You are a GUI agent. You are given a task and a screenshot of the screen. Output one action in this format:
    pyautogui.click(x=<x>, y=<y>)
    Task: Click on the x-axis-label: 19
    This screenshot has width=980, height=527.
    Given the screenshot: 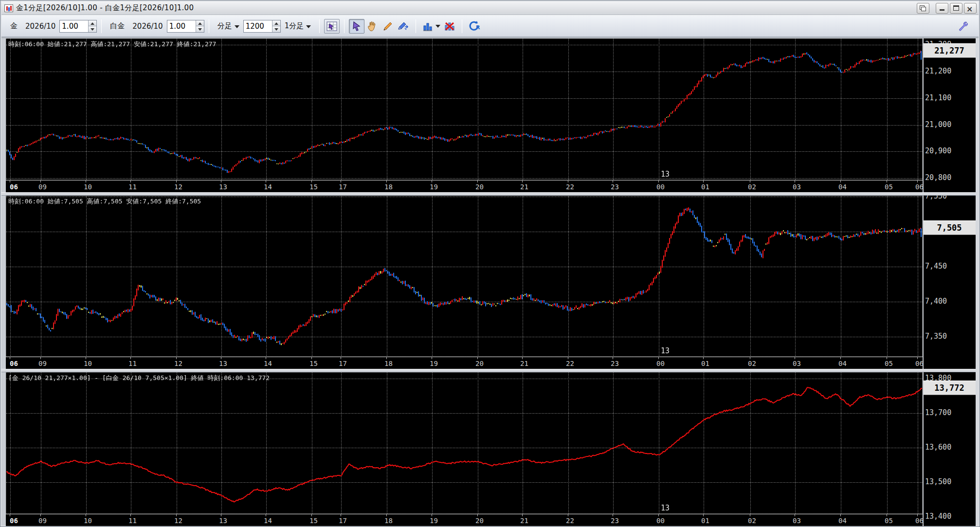 What is the action you would take?
    pyautogui.click(x=434, y=363)
    